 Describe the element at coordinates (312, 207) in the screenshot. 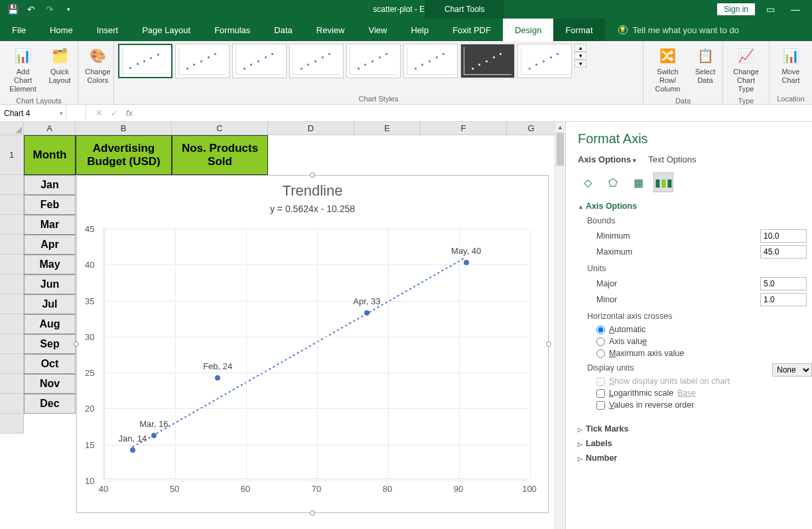

I see `trendline-equation: y = 0.5624x - 10.258` at that location.